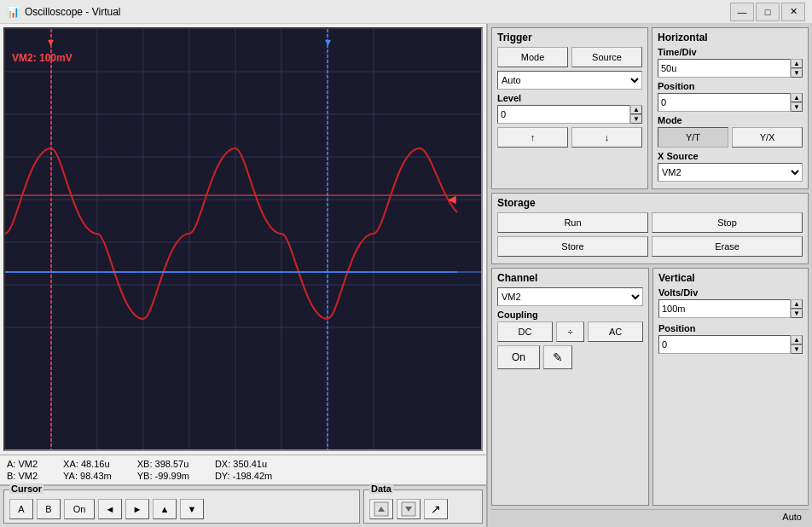 The width and height of the screenshot is (812, 527). I want to click on cursor-on-button: On, so click(79, 509).